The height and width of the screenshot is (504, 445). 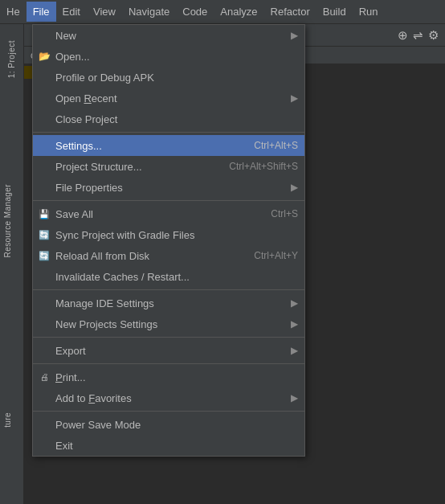 What do you see at coordinates (169, 277) in the screenshot?
I see `menu-item-invalidate-caches: Invalidate Caches / Restart...` at bounding box center [169, 277].